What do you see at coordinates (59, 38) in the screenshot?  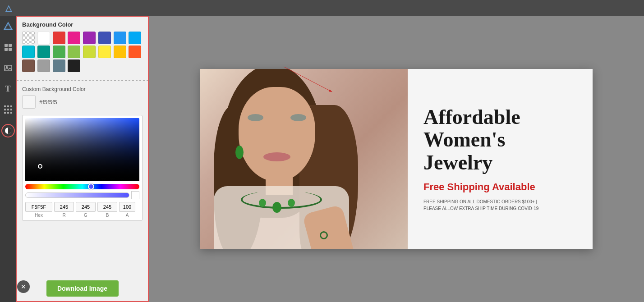 I see `swatch-red` at bounding box center [59, 38].